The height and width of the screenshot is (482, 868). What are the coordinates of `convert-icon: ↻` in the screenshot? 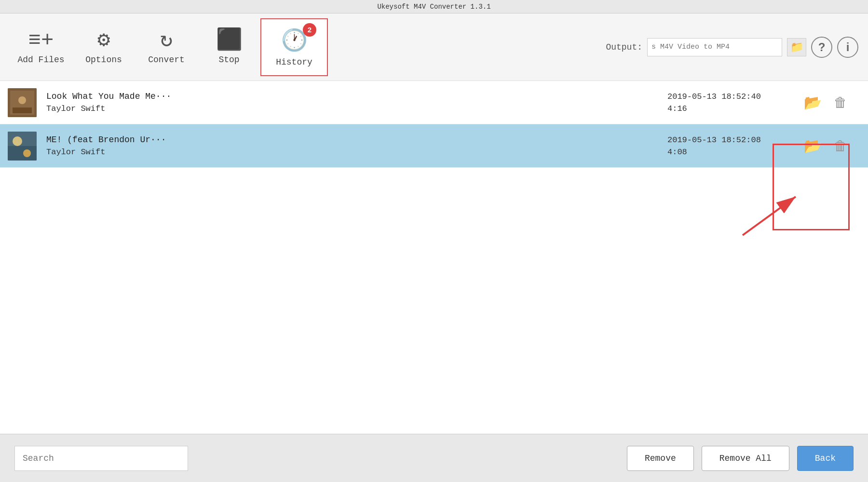 It's located at (167, 40).